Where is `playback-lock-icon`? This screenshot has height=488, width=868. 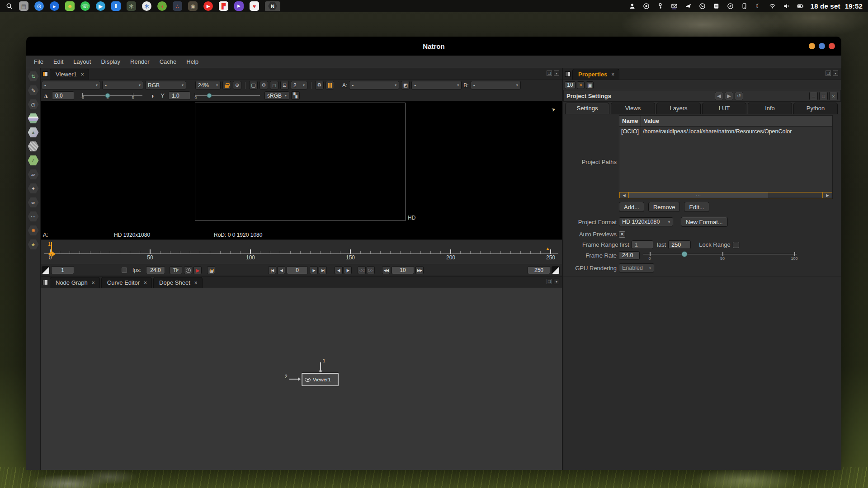
playback-lock-icon is located at coordinates (211, 270).